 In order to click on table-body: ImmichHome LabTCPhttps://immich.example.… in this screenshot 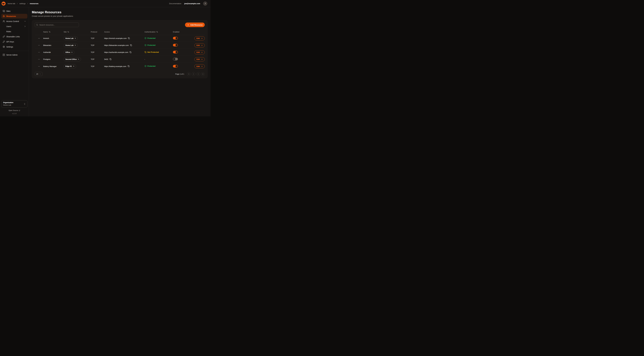, I will do `click(120, 52)`.